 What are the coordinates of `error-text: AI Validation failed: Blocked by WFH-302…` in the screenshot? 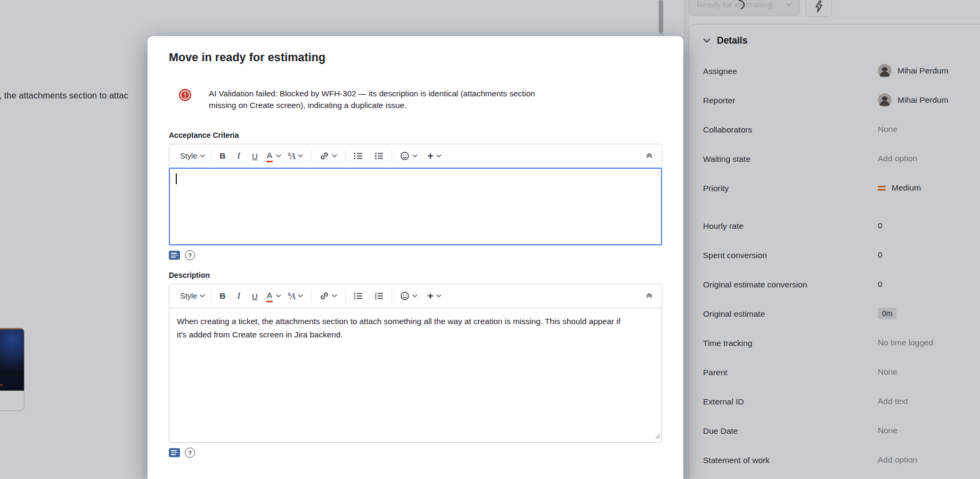 It's located at (372, 99).